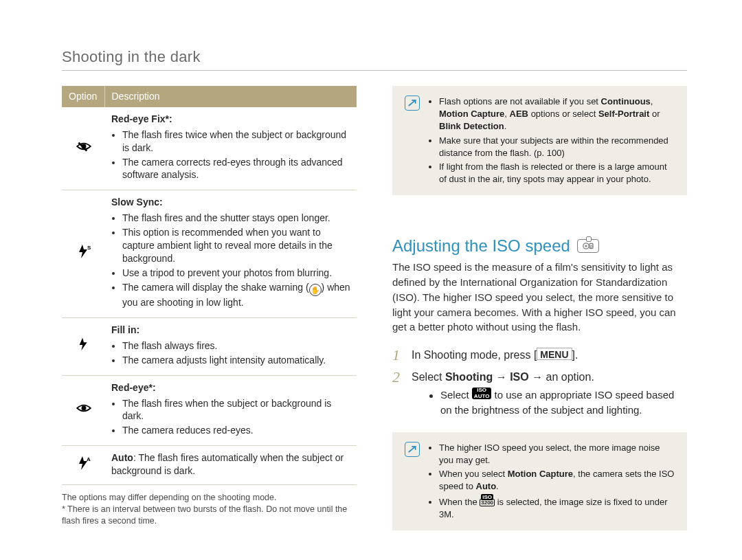 The height and width of the screenshot is (560, 742). I want to click on step-text: Select Shooting → ISO → an option. Selec…, so click(550, 393).